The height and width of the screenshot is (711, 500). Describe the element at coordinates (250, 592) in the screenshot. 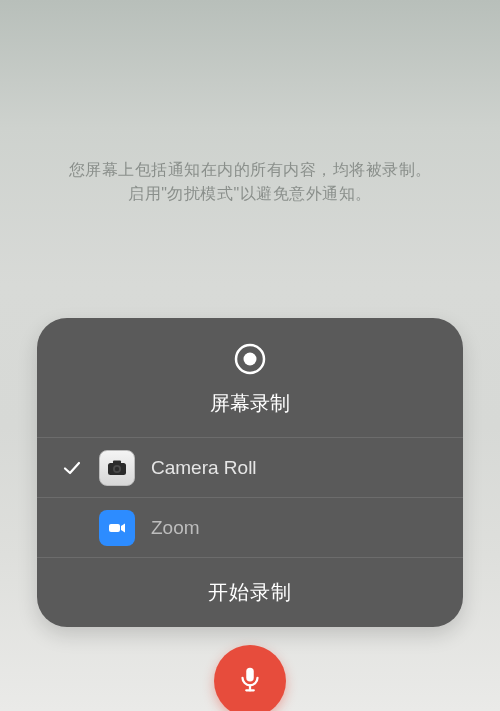

I see `start-recording-label: 开始录制` at that location.